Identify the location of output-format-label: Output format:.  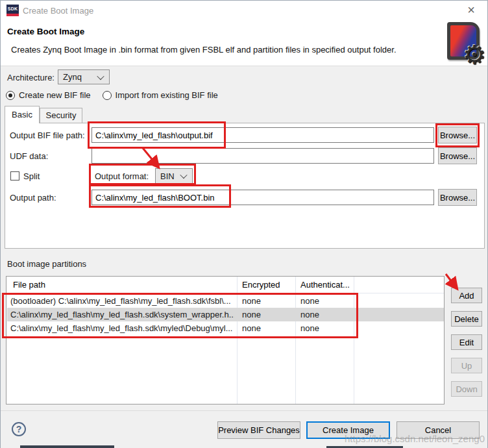
(122, 177).